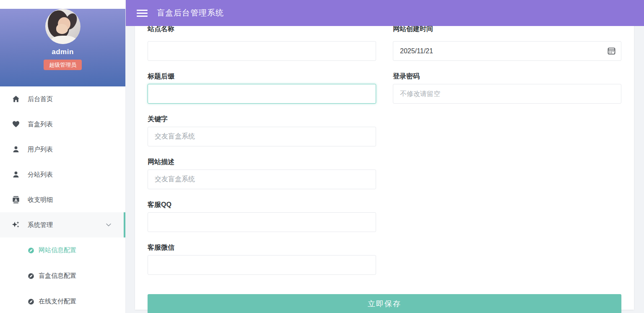 This screenshot has width=644, height=313. Describe the element at coordinates (40, 175) in the screenshot. I see `sidebar-item-label: 分站列表` at that location.